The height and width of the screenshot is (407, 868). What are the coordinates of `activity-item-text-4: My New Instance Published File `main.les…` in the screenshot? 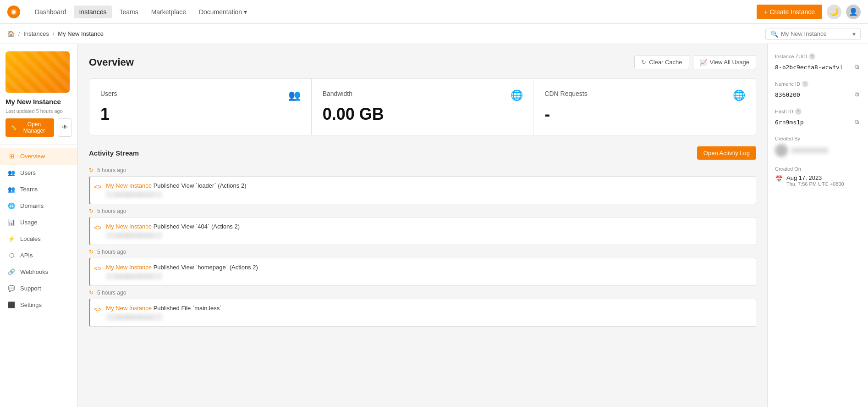 It's located at (428, 308).